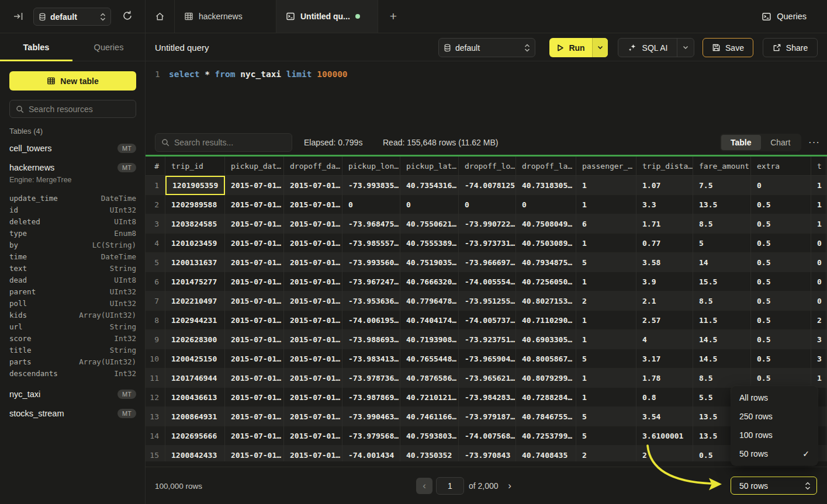  Describe the element at coordinates (430, 453) in the screenshot. I see `data-cell: 40.7350352` at that location.